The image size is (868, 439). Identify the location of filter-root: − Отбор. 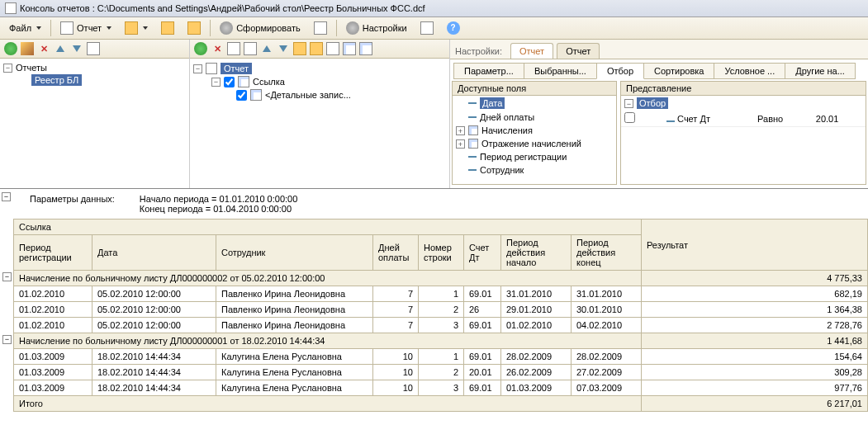
(743, 103).